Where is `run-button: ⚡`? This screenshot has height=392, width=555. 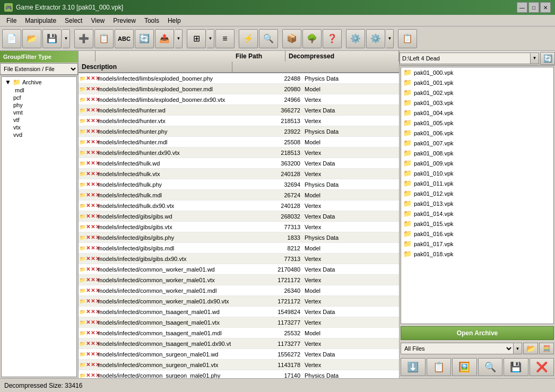 run-button: ⚡ is located at coordinates (248, 39).